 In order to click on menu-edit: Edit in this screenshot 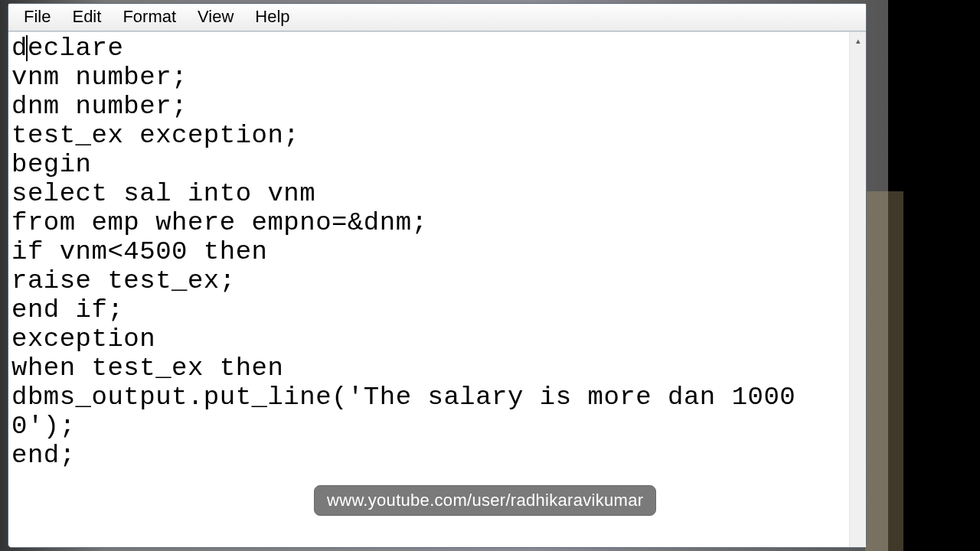, I will do `click(87, 17)`.